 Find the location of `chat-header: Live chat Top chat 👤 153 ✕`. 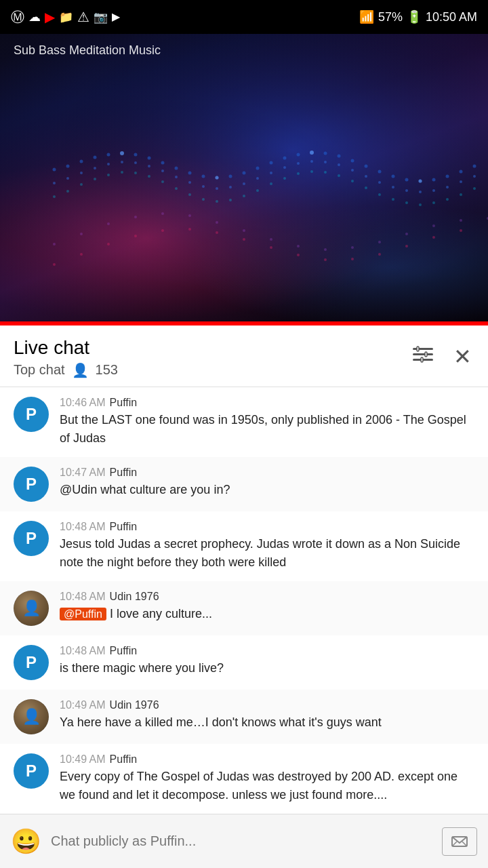

chat-header: Live chat Top chat 👤 153 ✕ is located at coordinates (244, 357).